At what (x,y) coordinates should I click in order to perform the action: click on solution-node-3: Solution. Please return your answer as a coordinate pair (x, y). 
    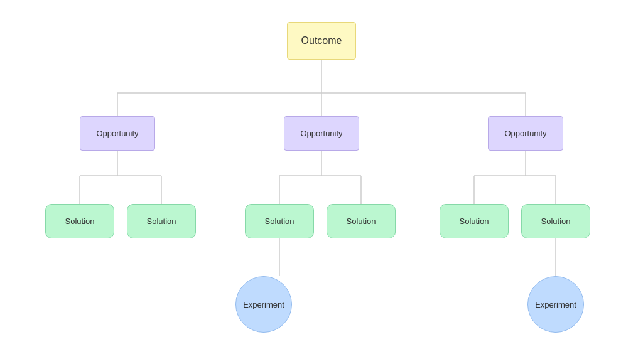
    Looking at the image, I should click on (279, 221).